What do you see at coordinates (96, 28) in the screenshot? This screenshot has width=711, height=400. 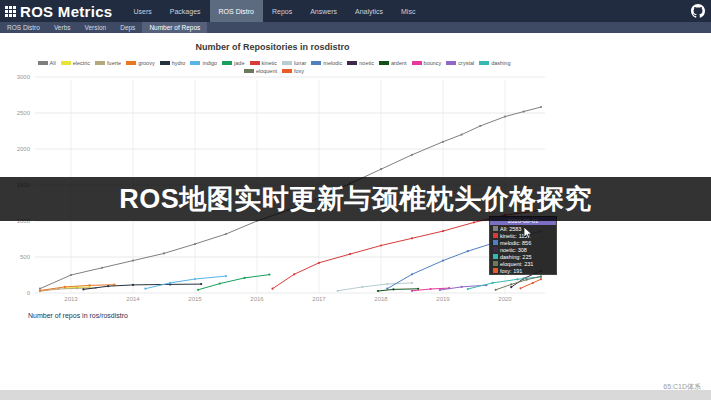 I see `subnav-item-version: Version` at bounding box center [96, 28].